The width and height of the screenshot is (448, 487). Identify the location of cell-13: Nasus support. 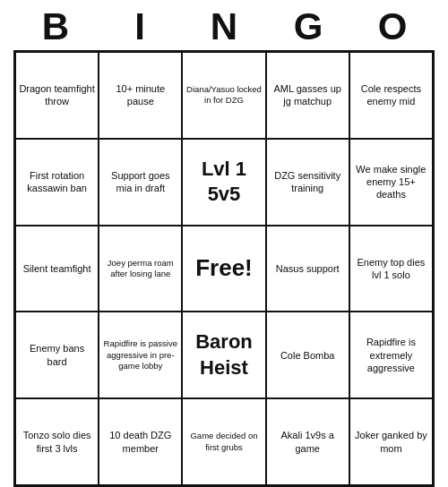
(308, 269).